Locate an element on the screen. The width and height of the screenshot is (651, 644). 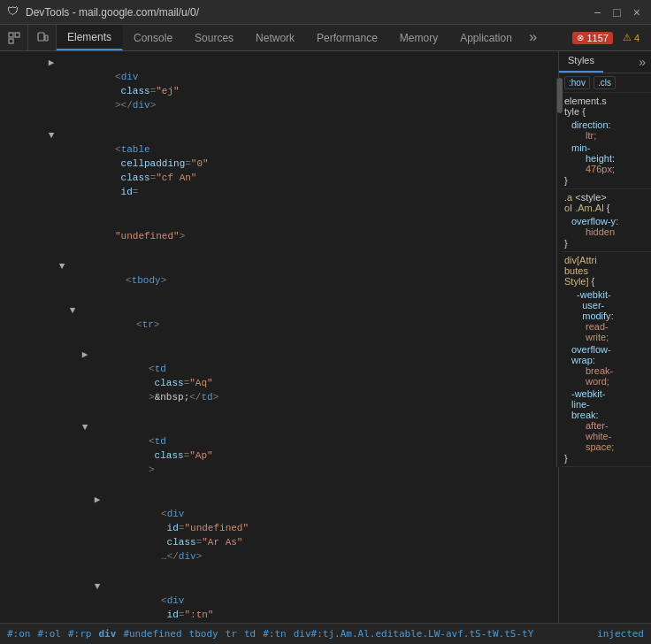
tab-console: Console is located at coordinates (154, 37).